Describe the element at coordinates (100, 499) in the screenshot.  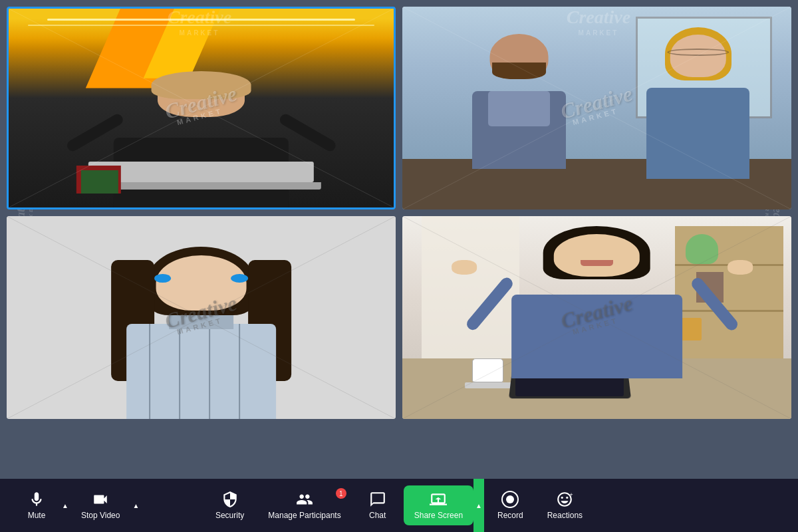
I see `camera-icon` at that location.